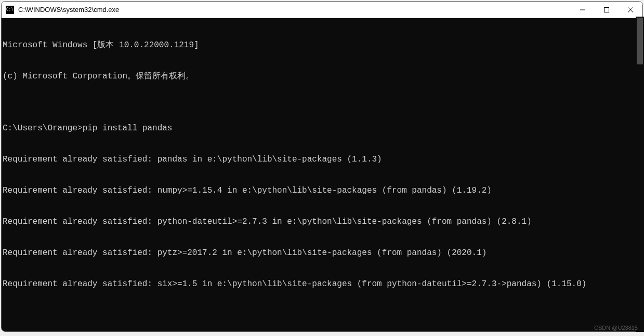 The width and height of the screenshot is (644, 336). What do you see at coordinates (10, 10) in the screenshot?
I see `cmd-icon: C:\` at bounding box center [10, 10].